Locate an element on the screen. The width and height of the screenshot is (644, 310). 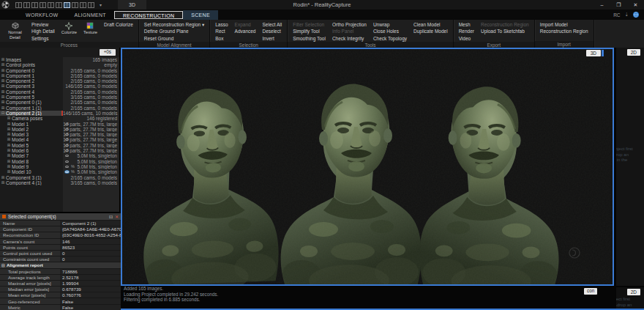
tree-row: ⊞ Component 1 (1) 2/165 cams, 0 models is located at coordinates (60, 108).